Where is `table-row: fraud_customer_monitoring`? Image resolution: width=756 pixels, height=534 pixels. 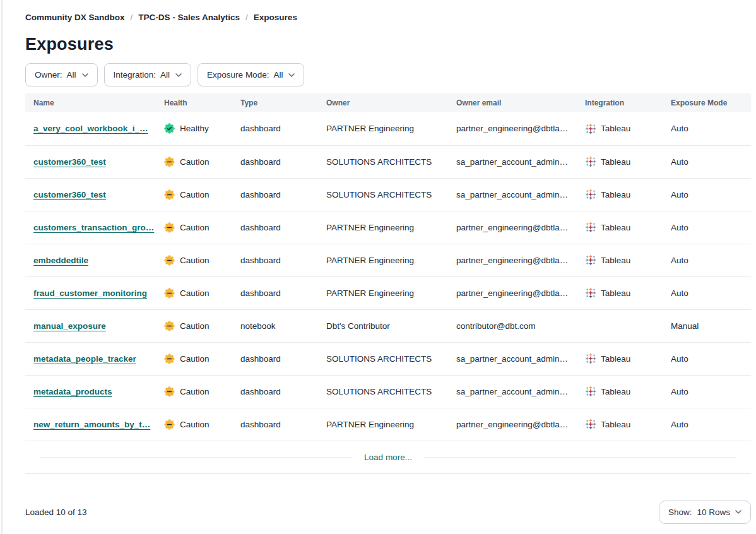
table-row: fraud_customer_monitoring is located at coordinates (388, 293).